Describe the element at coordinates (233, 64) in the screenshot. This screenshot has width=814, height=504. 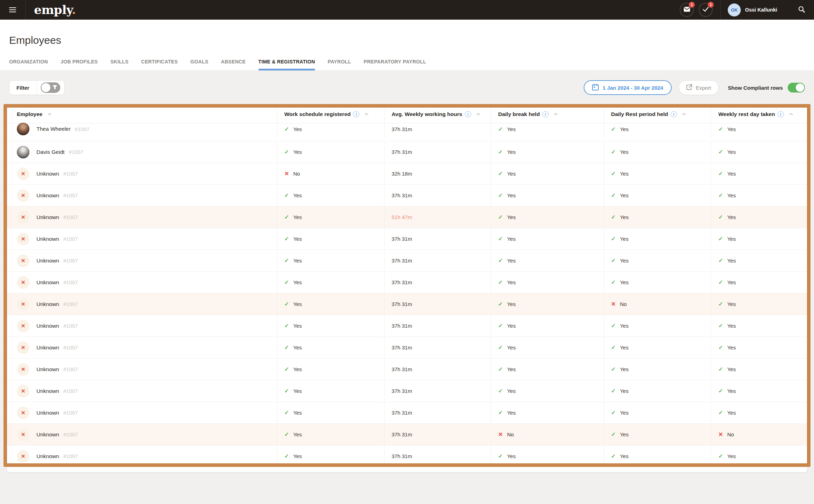
I see `tab-absence: Absence` at that location.